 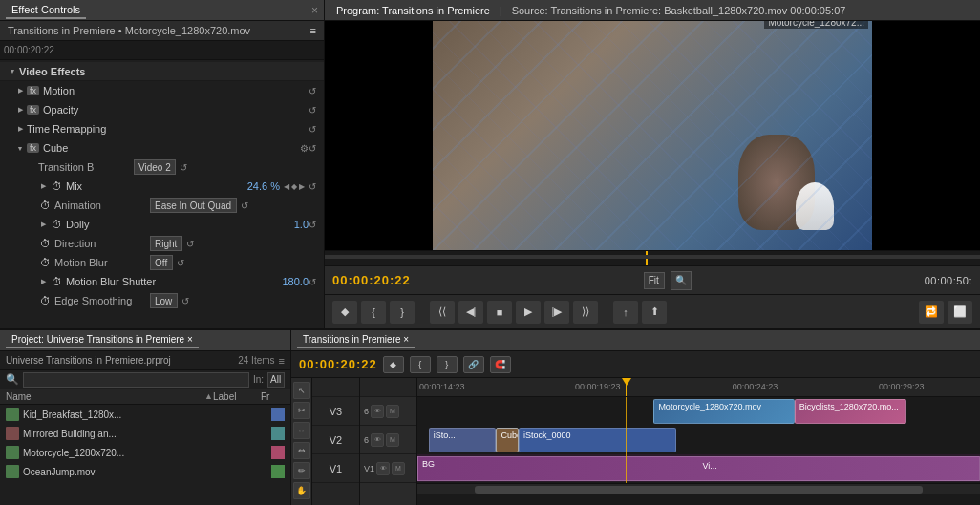 What do you see at coordinates (420, 365) in the screenshot?
I see `timeline-in: {` at bounding box center [420, 365].